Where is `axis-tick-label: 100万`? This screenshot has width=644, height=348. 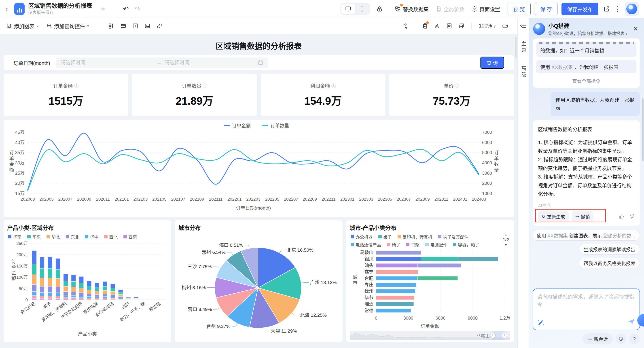 axis-tick-label: 100万 is located at coordinates (22, 277).